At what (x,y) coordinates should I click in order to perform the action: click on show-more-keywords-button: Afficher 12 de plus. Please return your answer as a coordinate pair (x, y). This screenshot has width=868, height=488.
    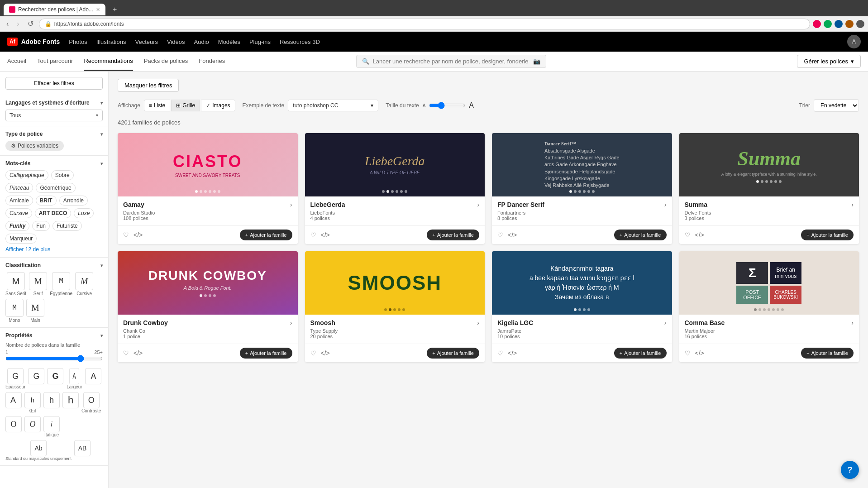
    Looking at the image, I should click on (54, 249).